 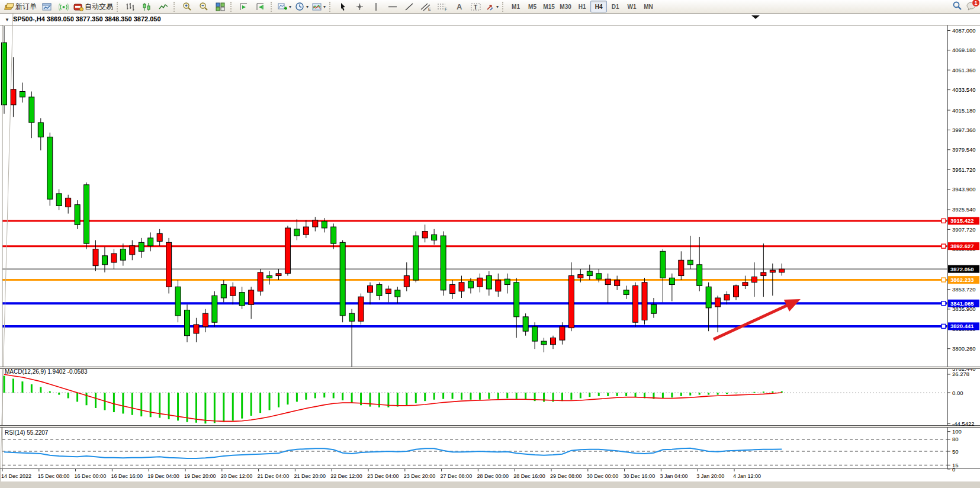 I want to click on time-tick-label: 16 Dec 16:00, so click(x=127, y=476).